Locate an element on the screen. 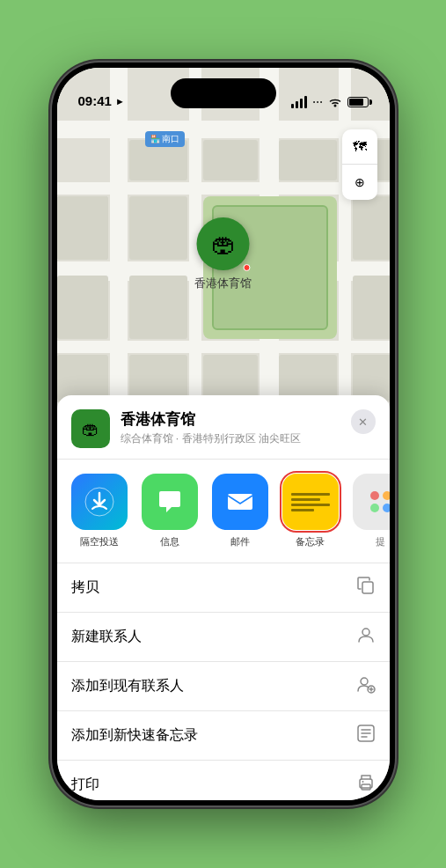 The image size is (446, 868). share-row: 隔空投送 信息 is located at coordinates (223, 511).